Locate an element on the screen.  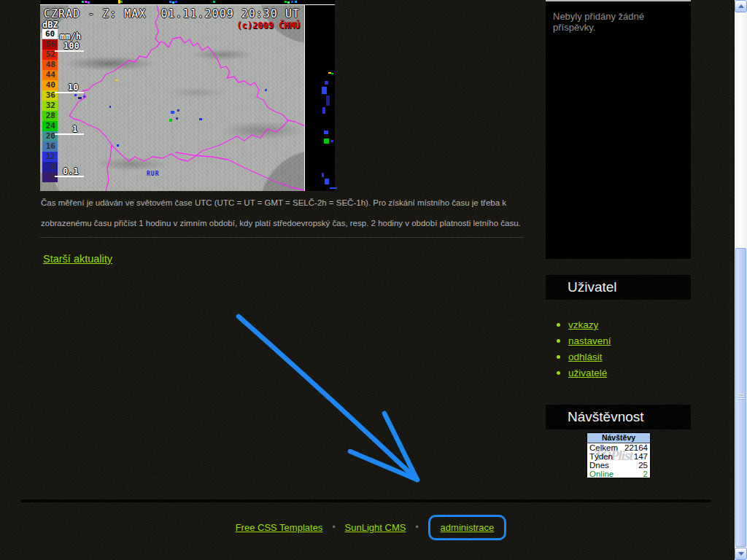
sidebar-link-uzivatele: uživatelé is located at coordinates (588, 373).